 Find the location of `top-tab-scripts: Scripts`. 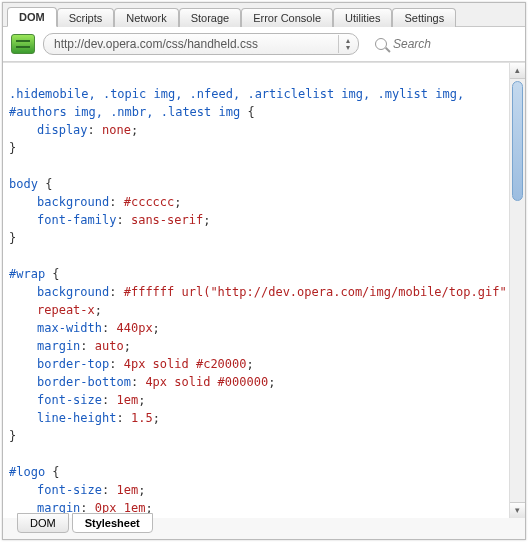

top-tab-scripts: Scripts is located at coordinates (86, 18).